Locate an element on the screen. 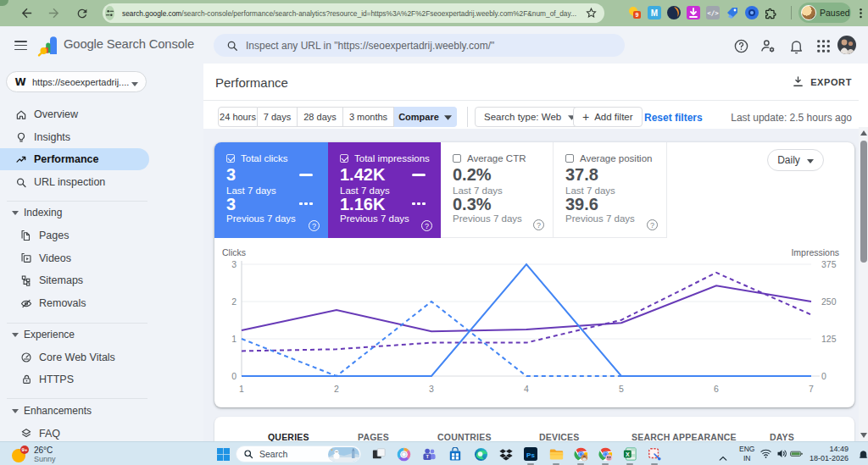 Image resolution: width=868 pixels, height=465 pixels. browser-menu-icon is located at coordinates (861, 15).